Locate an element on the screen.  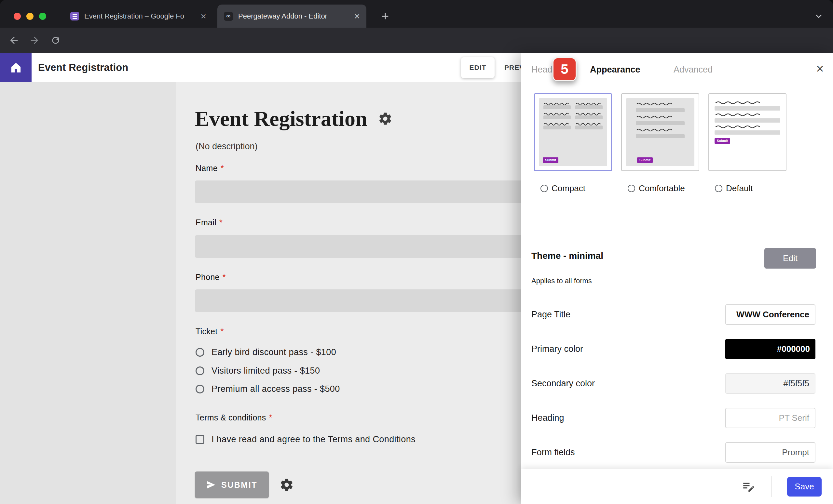
forward-arrow-icon is located at coordinates (34, 41).